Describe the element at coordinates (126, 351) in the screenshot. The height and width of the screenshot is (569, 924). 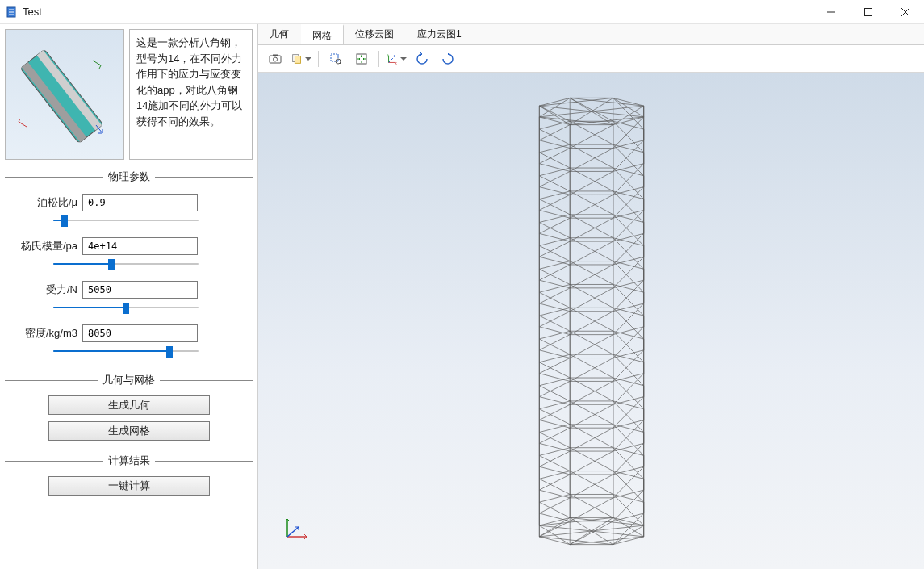
I see `density-slider` at that location.